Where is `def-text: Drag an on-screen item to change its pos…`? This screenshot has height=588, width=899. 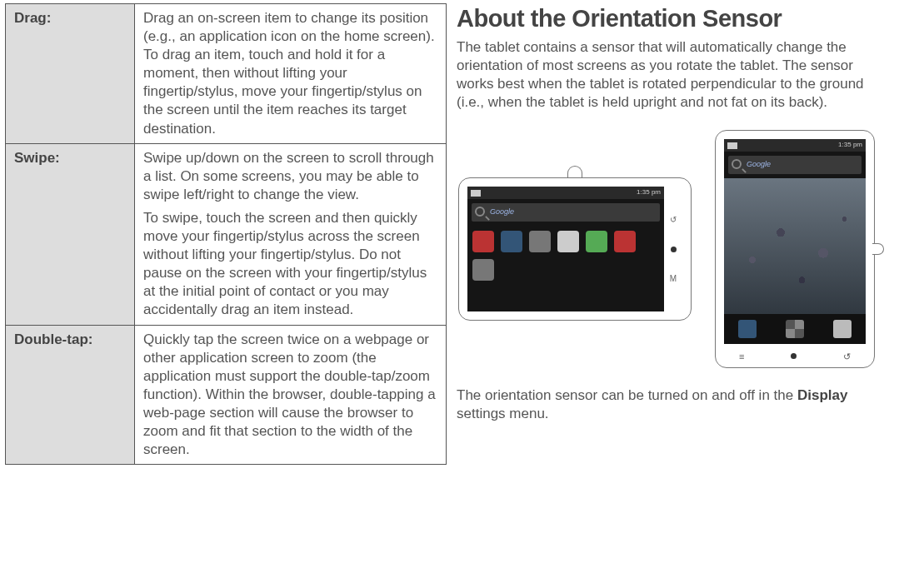 def-text: Drag an on-screen item to change its pos… is located at coordinates (290, 73).